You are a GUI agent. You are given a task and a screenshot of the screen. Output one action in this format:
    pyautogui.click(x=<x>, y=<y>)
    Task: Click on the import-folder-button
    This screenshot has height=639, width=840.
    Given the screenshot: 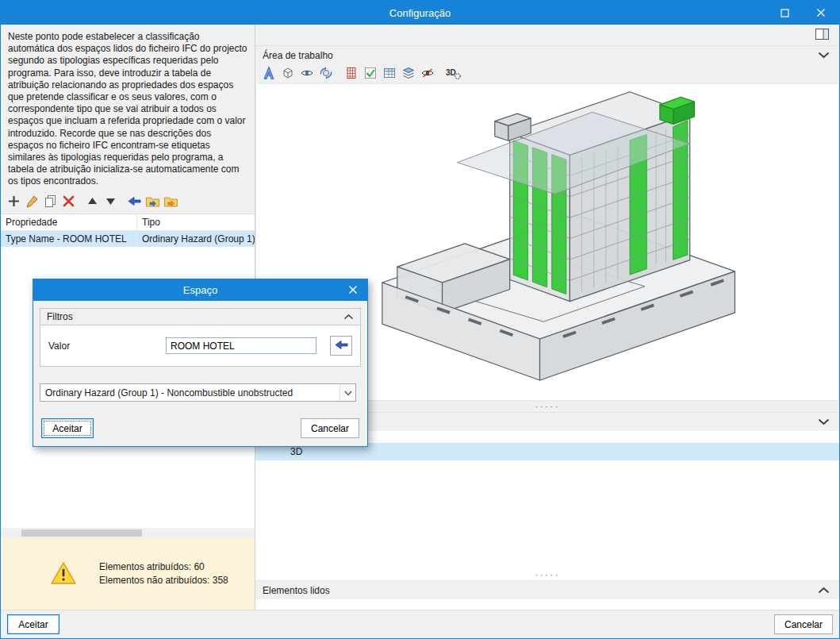 What is the action you would take?
    pyautogui.click(x=152, y=203)
    